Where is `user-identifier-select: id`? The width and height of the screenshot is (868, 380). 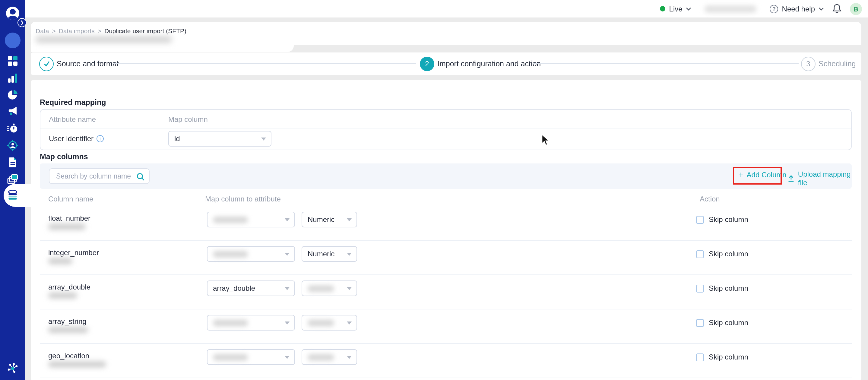
user-identifier-select: id is located at coordinates (220, 139).